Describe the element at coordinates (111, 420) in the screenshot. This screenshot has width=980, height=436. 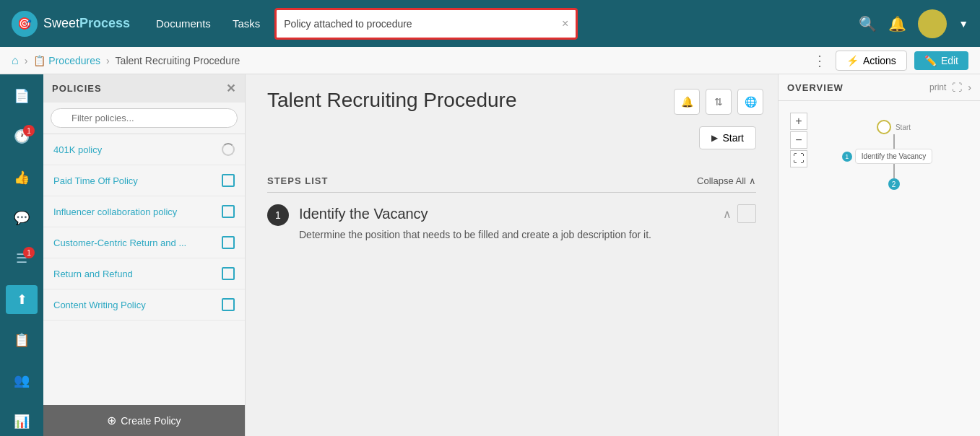
I see `plus-icon: ⊕` at that location.